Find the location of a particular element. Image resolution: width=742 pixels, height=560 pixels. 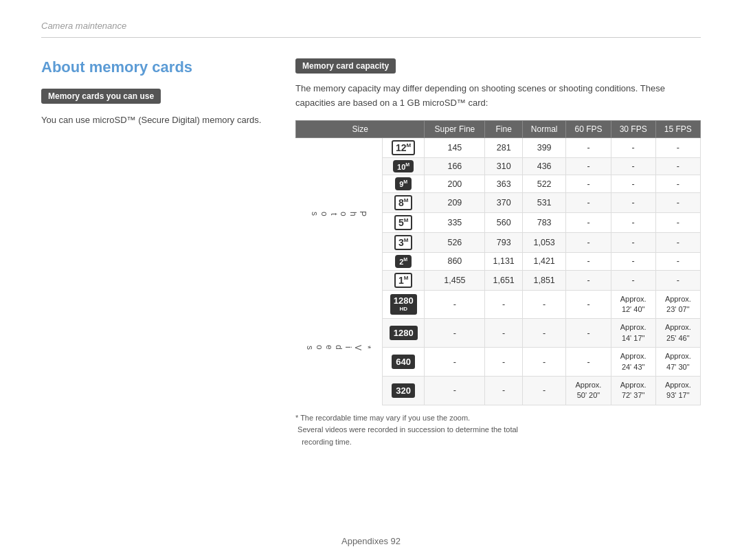

size-icon-10m: 10M is located at coordinates (403, 166).